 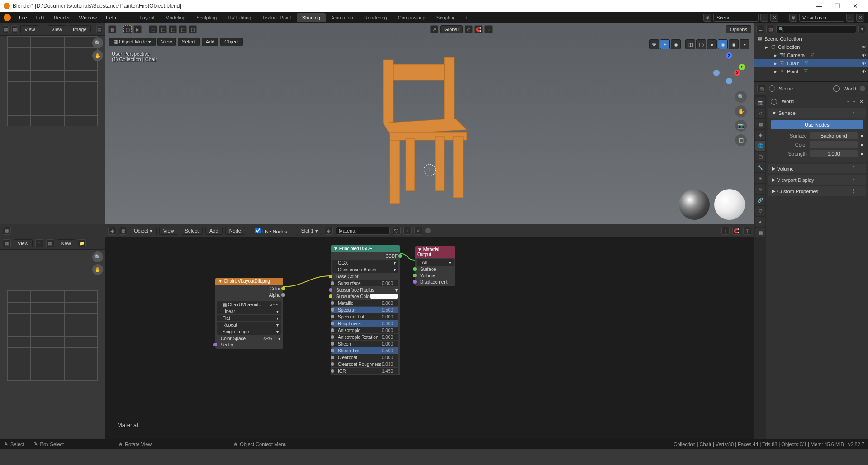 What do you see at coordinates (311, 18) in the screenshot?
I see `tab-shading: Shading` at bounding box center [311, 18].